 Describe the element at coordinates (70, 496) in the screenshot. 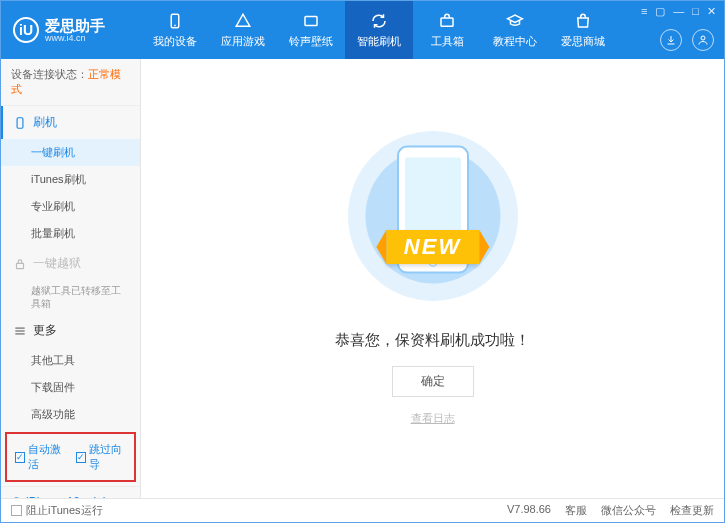

I see `device-name: iPhone 12 mini` at that location.